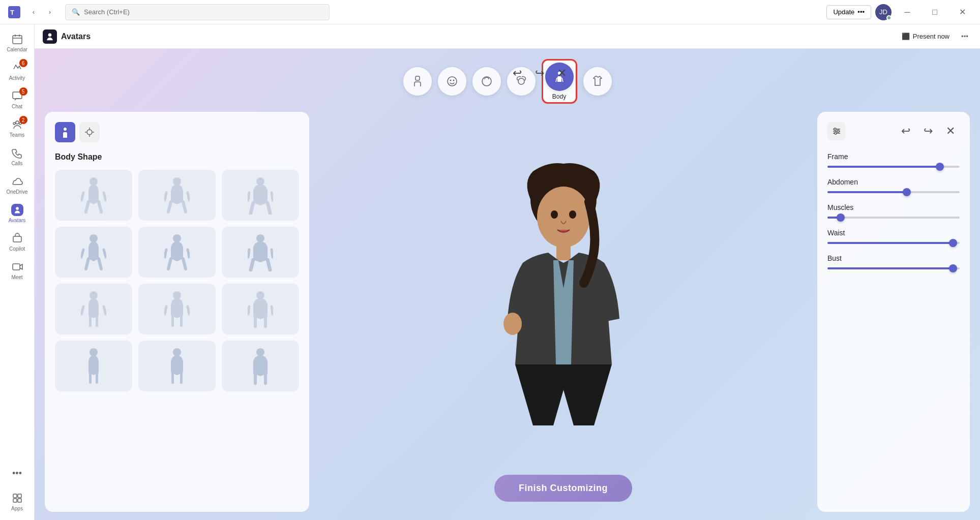 The image size is (980, 520). Describe the element at coordinates (951, 131) in the screenshot. I see `panel-close-button: ✕` at that location.